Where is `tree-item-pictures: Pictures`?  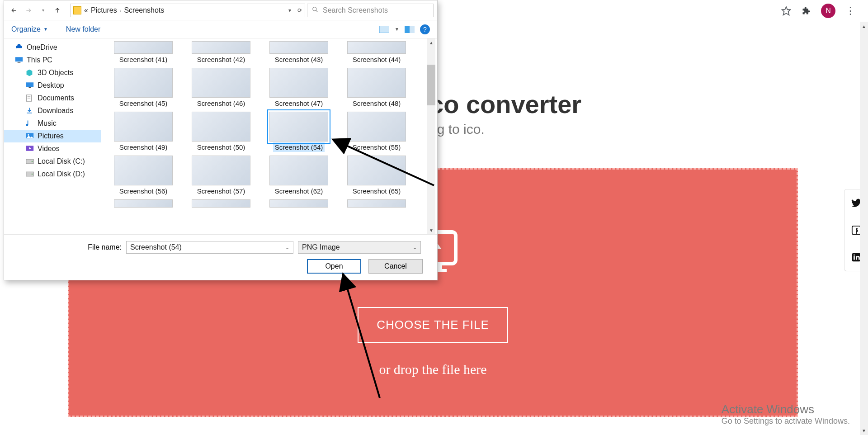
tree-item-pictures: Pictures is located at coordinates (52, 136).